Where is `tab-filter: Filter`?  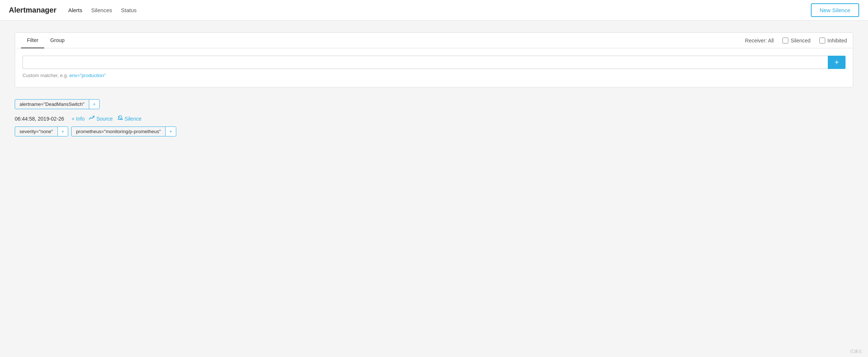
tab-filter: Filter is located at coordinates (32, 41).